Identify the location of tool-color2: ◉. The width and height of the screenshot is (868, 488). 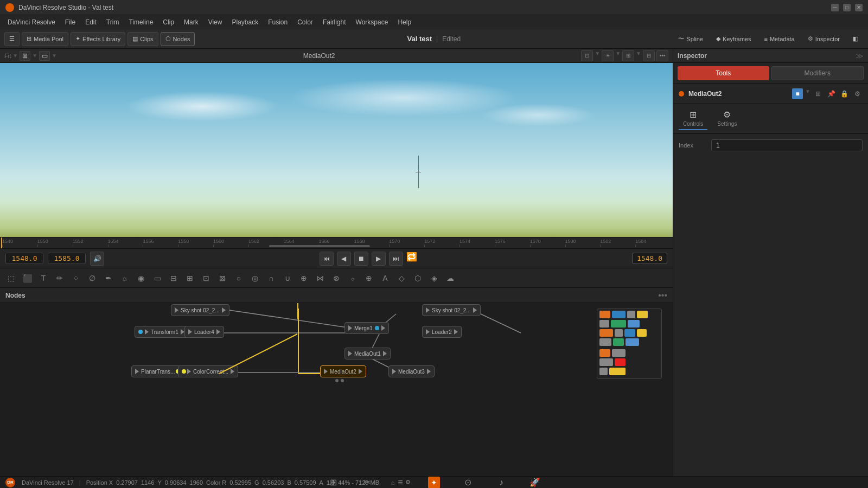
(141, 278).